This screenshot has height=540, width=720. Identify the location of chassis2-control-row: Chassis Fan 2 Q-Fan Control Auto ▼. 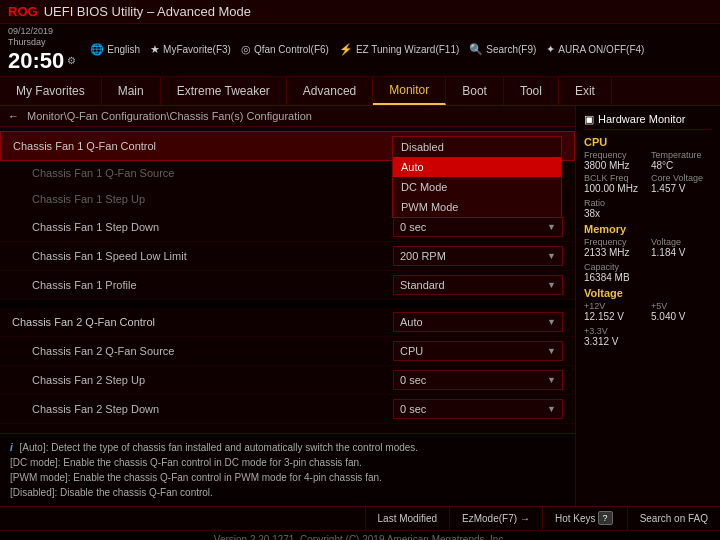
(288, 322).